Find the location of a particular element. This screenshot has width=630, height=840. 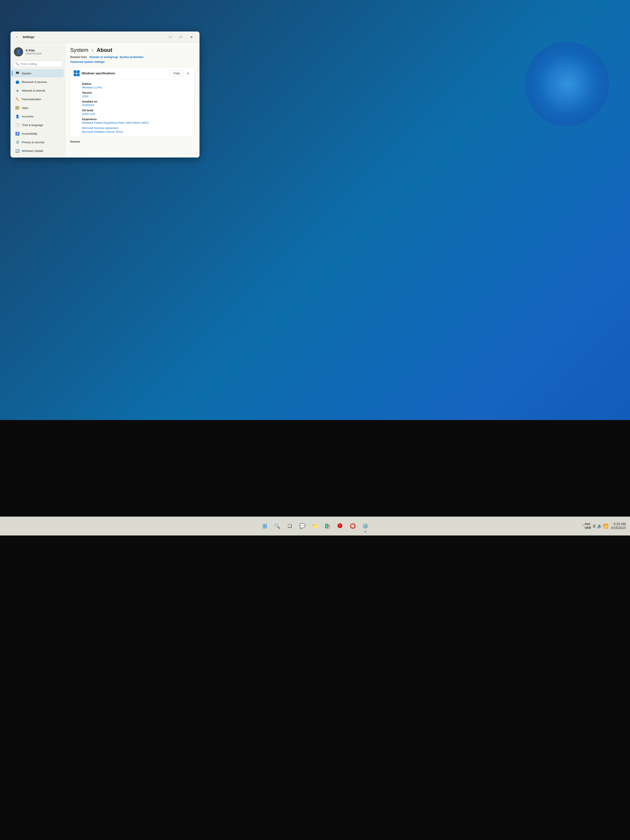

taskbar-app1-button: 🅡 is located at coordinates (340, 526).